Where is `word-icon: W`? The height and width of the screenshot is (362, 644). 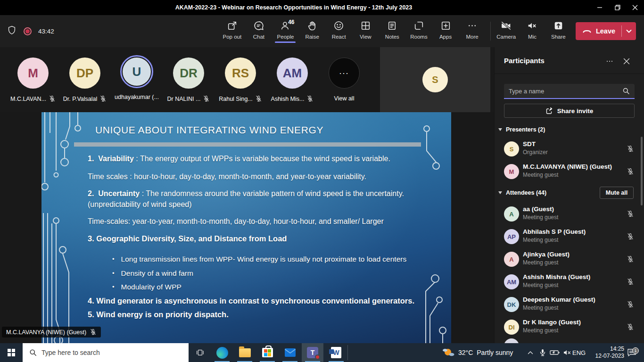
word-icon: W is located at coordinates (336, 353).